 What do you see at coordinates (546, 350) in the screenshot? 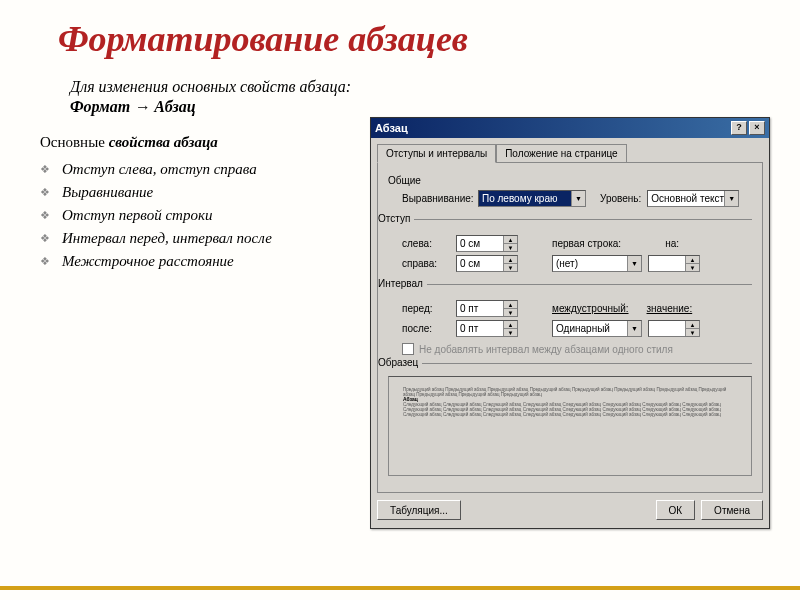
I see `checkbox-label: Не добавлять интервал между абзацами одн…` at bounding box center [546, 350].